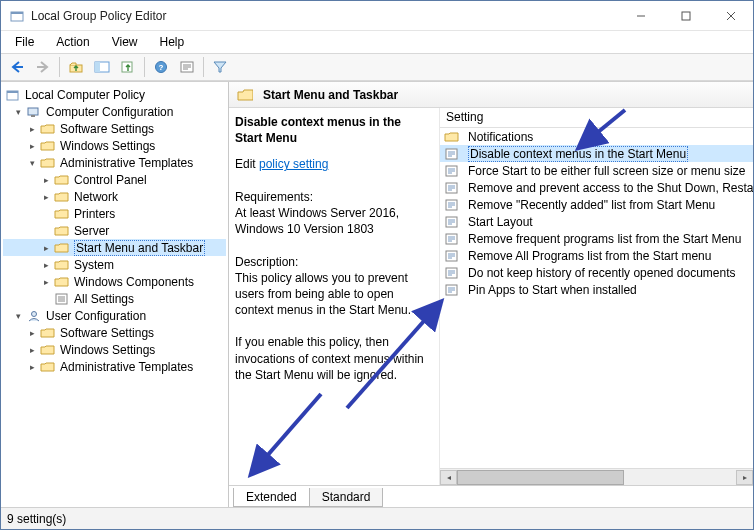 This screenshot has width=754, height=530. Describe the element at coordinates (552, 290) in the screenshot. I see `setting-label: Pin Apps to Start when installed` at that location.